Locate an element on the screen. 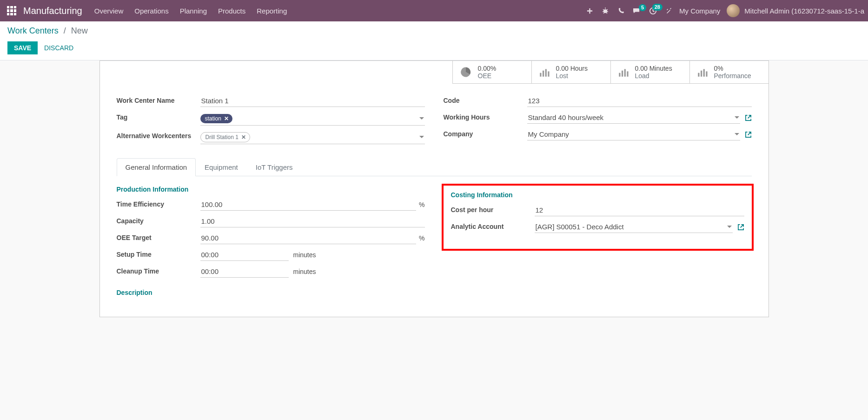  name-input is located at coordinates (312, 101).